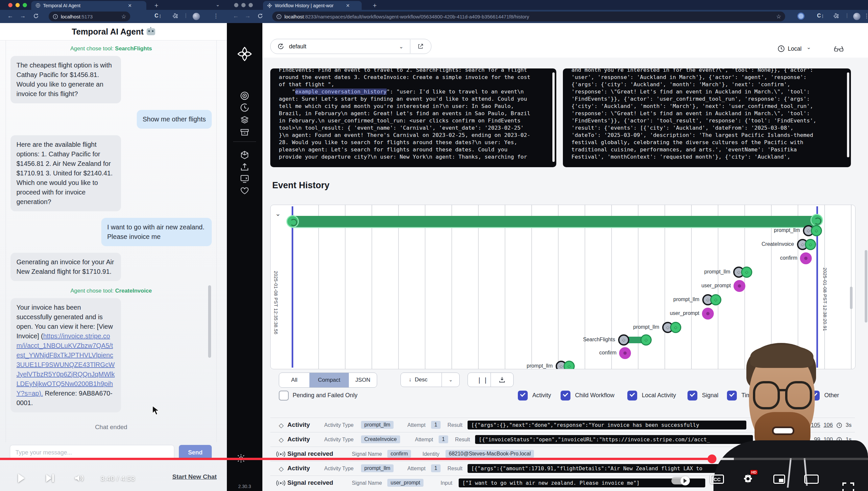 The width and height of the screenshot is (868, 491). Describe the element at coordinates (529, 16) in the screenshot. I see `right-address-bar: localhost:8233/namespaces/default/workfl…` at that location.